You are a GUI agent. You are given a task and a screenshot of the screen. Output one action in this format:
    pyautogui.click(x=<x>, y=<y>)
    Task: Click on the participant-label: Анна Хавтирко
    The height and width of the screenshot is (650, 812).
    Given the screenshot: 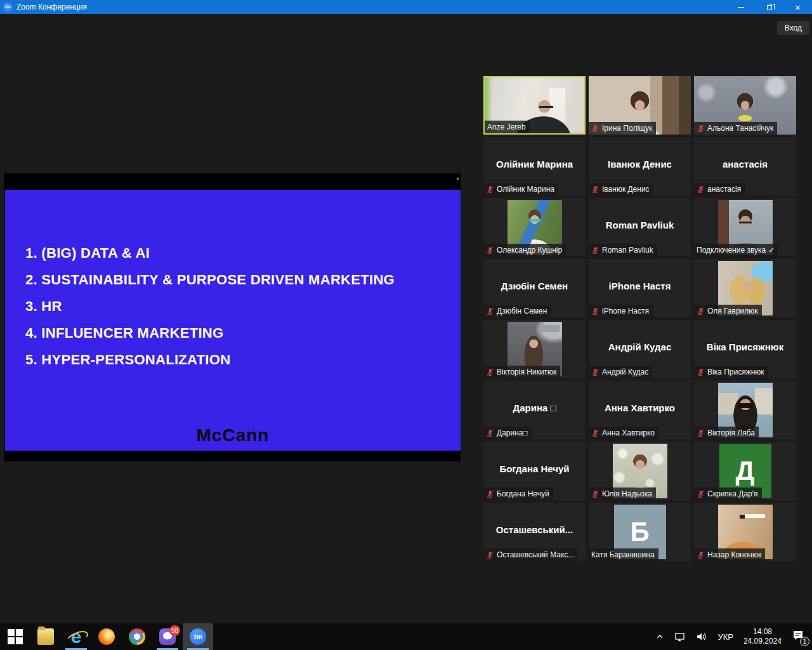 What is the action you would take?
    pyautogui.click(x=624, y=433)
    